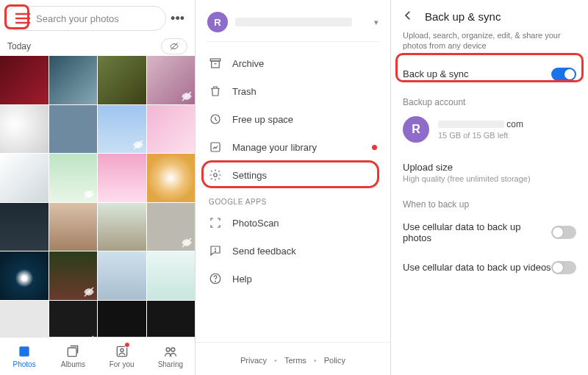  I want to click on menu-label: Settings, so click(250, 175).